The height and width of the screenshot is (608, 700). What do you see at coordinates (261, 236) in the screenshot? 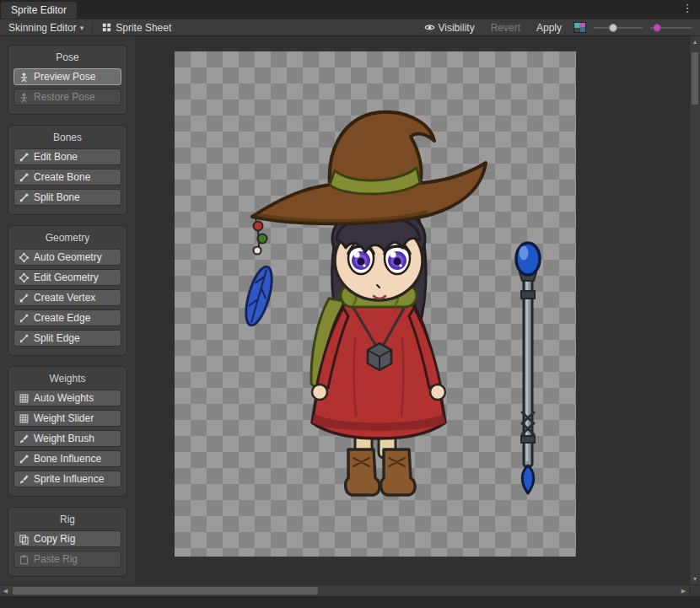
I see `hat-charm-beads` at bounding box center [261, 236].